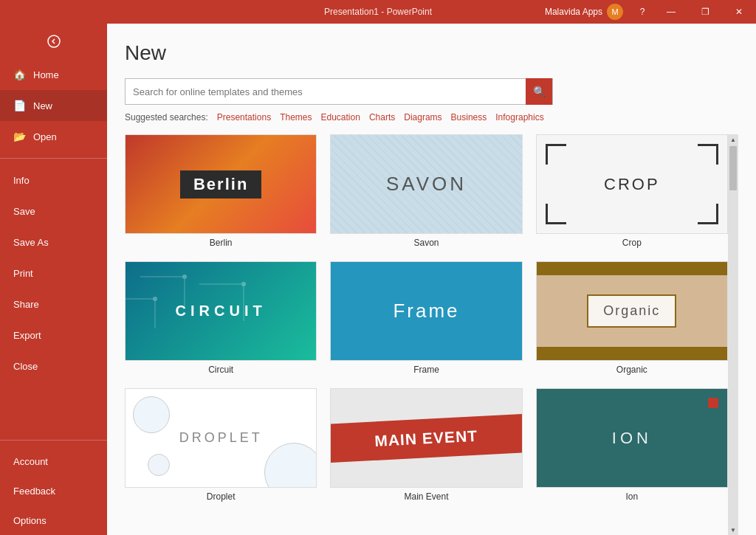 The image size is (756, 535). Describe the element at coordinates (53, 180) in the screenshot. I see `sidebar-item-info: Info` at that location.